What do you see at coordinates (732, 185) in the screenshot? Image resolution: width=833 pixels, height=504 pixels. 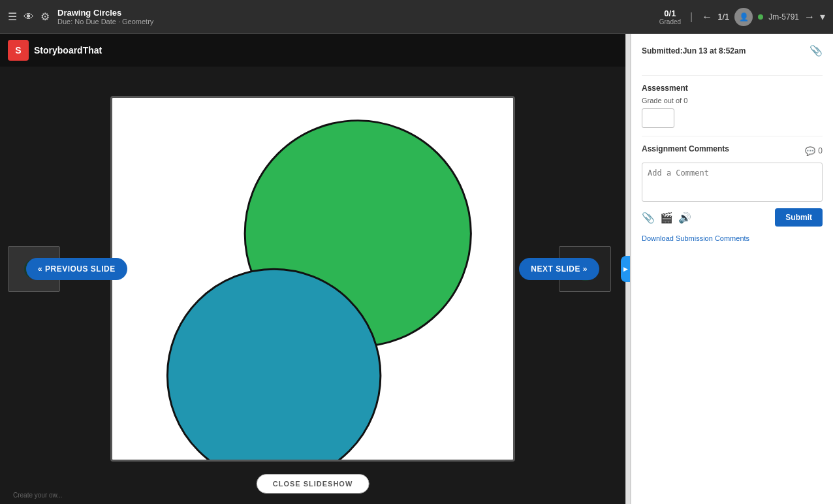 I see `comments-section: Assignment Comments 💬 0 📎 🎬 🔊 Submit` at bounding box center [732, 185].